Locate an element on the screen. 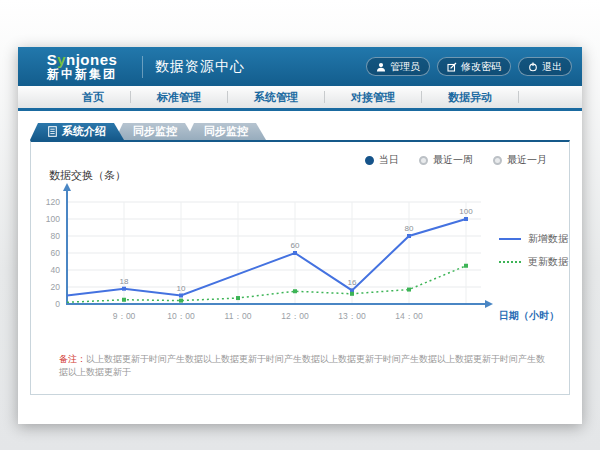 This screenshot has width=600, height=450. logout-label: 退出 is located at coordinates (552, 67).